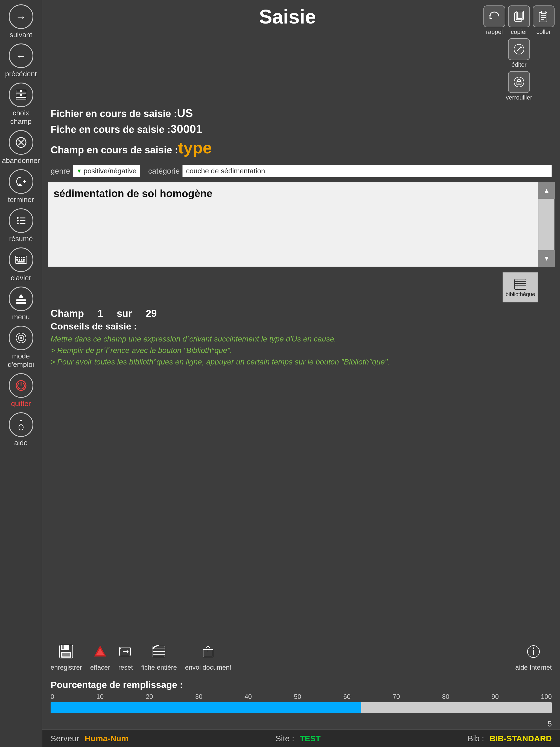 The height and width of the screenshot is (747, 560). What do you see at coordinates (301, 129) in the screenshot?
I see `fiche-row: Fiche en cours de saisie : 30001` at bounding box center [301, 129].